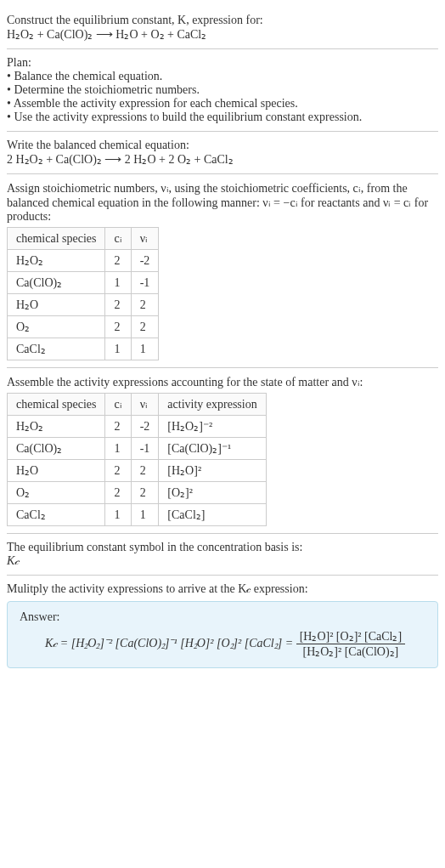  What do you see at coordinates (137, 459) in the screenshot?
I see `activity-table: chemical species cᵢ νᵢ activity expressi…` at bounding box center [137, 459].